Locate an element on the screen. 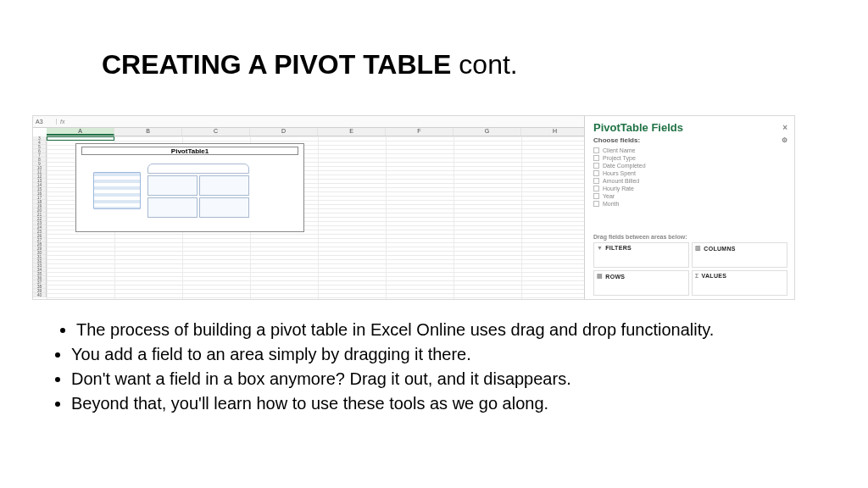 The image size is (868, 488). columns-icon: ▥ is located at coordinates (698, 248).